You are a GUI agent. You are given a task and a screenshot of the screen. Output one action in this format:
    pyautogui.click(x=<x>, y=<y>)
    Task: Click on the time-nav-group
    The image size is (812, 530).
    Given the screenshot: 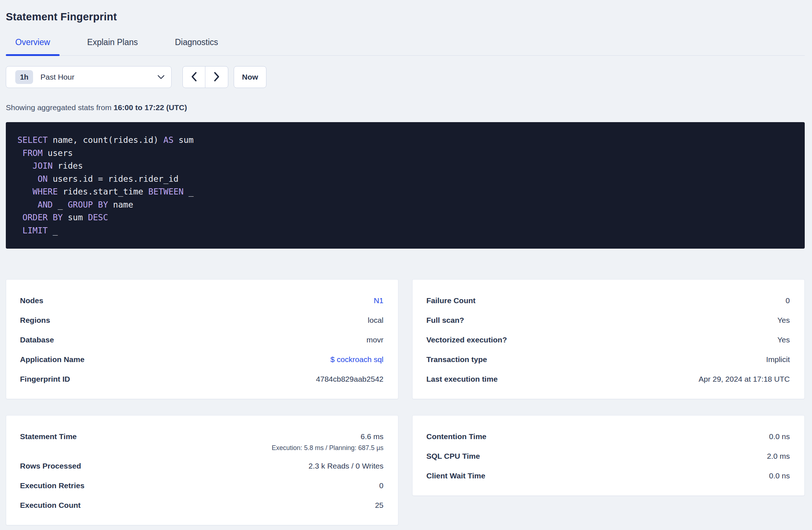 What is the action you would take?
    pyautogui.click(x=205, y=77)
    